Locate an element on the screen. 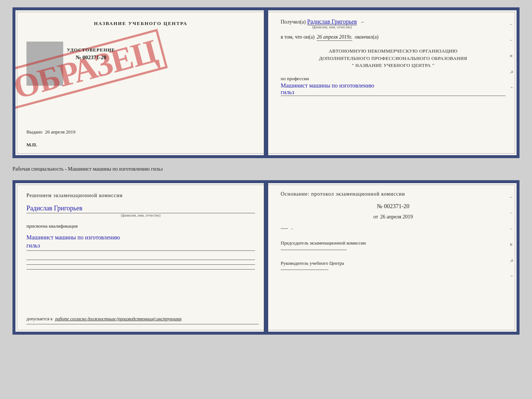 This screenshot has width=532, height=399. subtitle-line: Рабочая специальность - Машинист машины … is located at coordinates (266, 169).